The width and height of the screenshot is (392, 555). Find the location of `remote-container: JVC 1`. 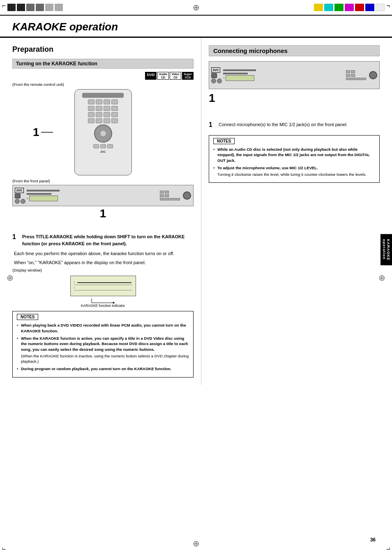

remote-container: JVC 1 is located at coordinates (103, 132).